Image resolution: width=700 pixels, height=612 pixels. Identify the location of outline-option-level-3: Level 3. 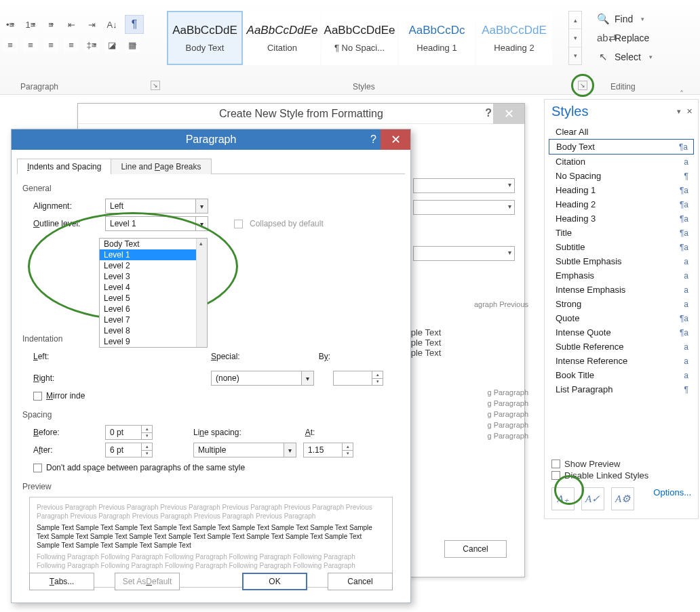
(153, 277).